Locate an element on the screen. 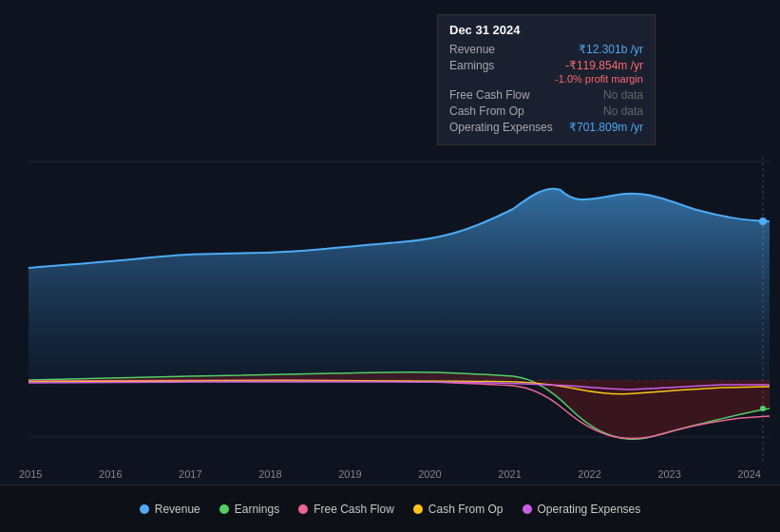 This screenshot has width=780, height=532. tooltip-row-cashfromop: Cash From Op No data is located at coordinates (546, 111).